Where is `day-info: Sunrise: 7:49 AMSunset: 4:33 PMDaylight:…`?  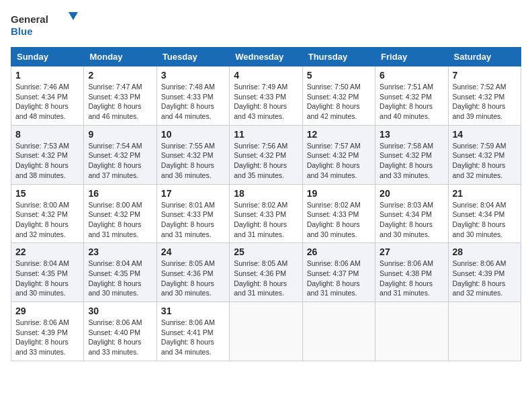
day-info: Sunrise: 7:49 AMSunset: 4:33 PMDaylight:… is located at coordinates (266, 102).